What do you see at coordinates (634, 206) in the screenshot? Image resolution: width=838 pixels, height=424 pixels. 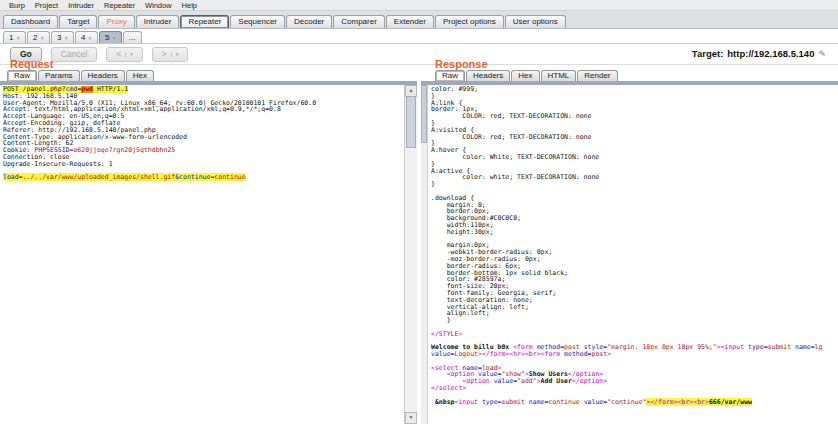 I see `code-line: margin: 0;` at bounding box center [634, 206].